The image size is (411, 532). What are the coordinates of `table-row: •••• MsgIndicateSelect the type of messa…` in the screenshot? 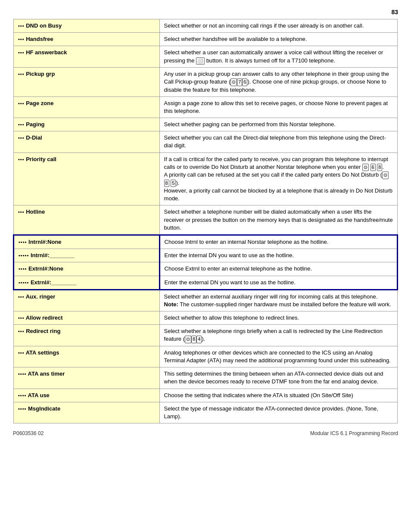 It's located at (206, 413).